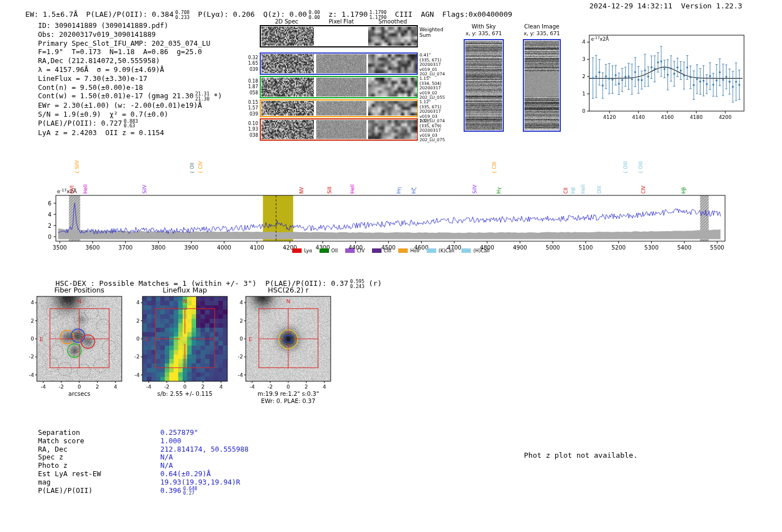  I want to click on info-line: λ = 4157.96Å σ = 9.09(±4.69)Å, so click(130, 70).